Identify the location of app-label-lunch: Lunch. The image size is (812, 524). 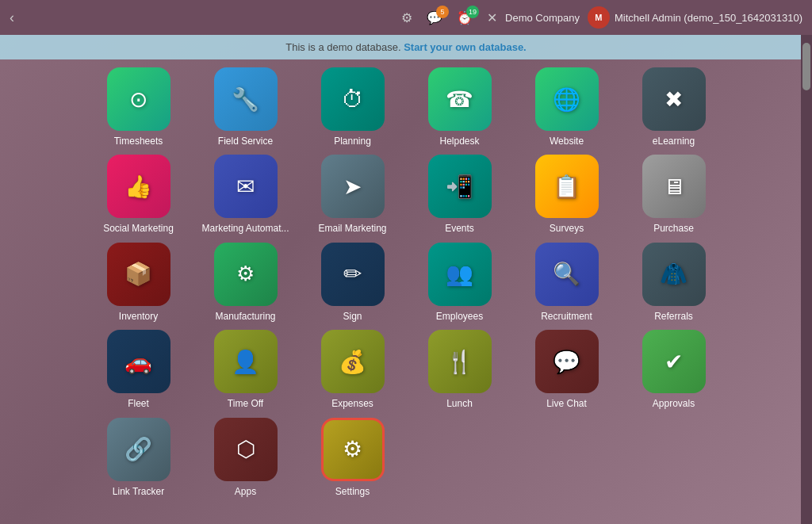
(460, 404).